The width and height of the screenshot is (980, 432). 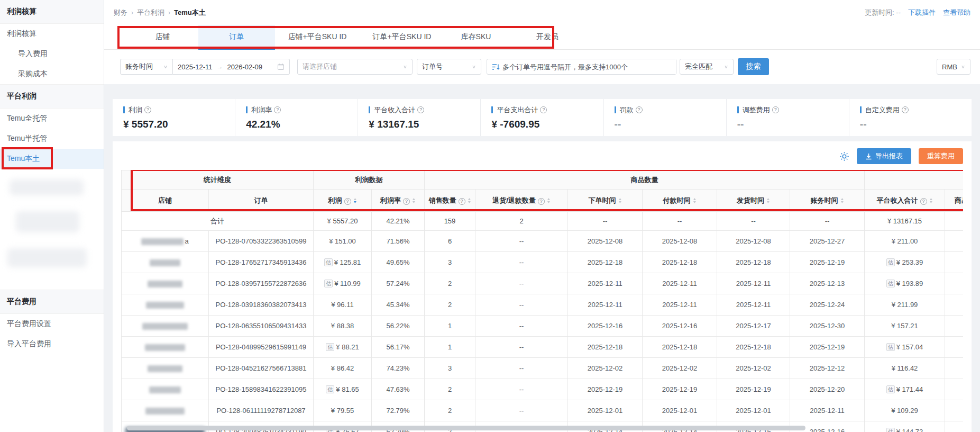 What do you see at coordinates (707, 67) in the screenshot?
I see `match-mode-select: 完全匹配 ∨` at bounding box center [707, 67].